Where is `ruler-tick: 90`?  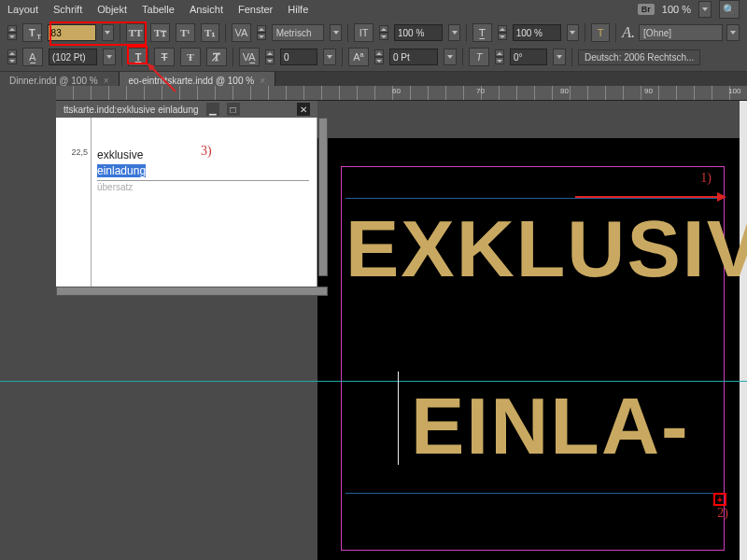
ruler-tick: 90 is located at coordinates (648, 91).